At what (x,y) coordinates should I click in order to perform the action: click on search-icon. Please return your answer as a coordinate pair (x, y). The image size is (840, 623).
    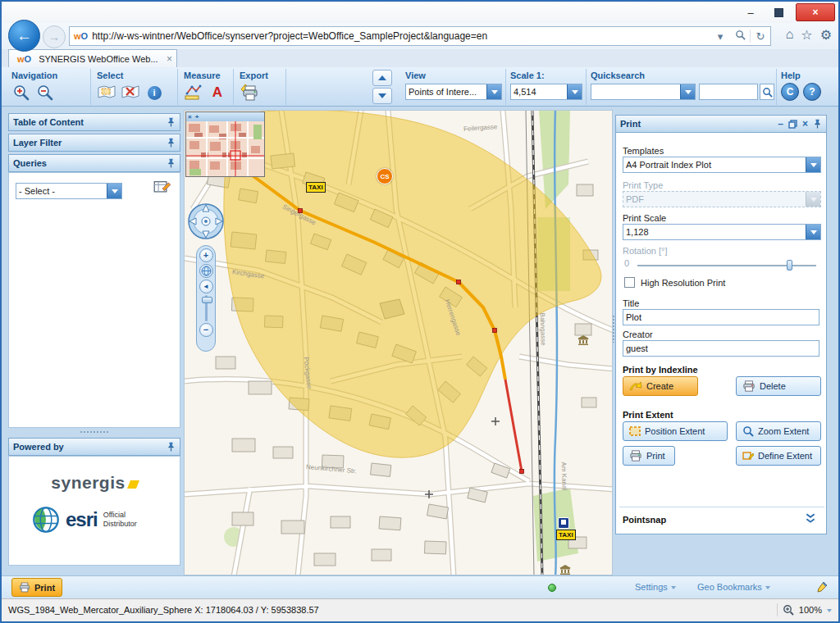
    Looking at the image, I should click on (768, 92).